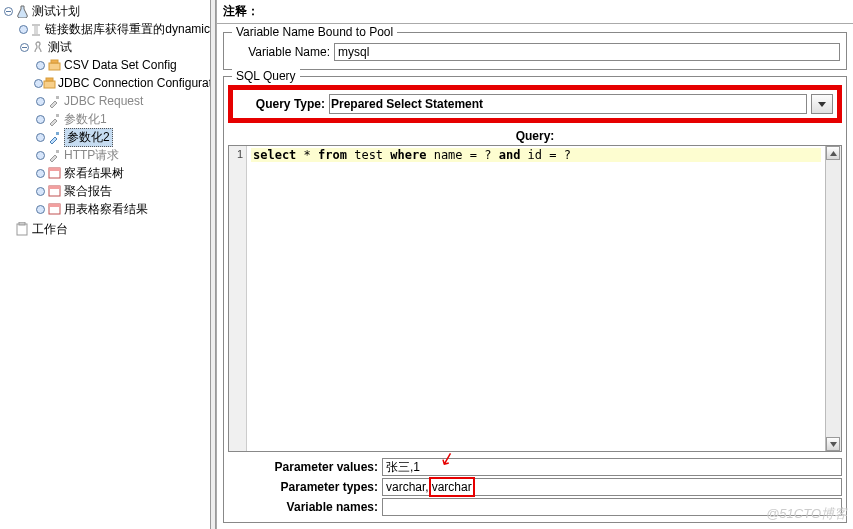 This screenshot has height=529, width=853. What do you see at coordinates (106, 209) in the screenshot?
I see `tree-item-table-results: 用表格察看结果` at bounding box center [106, 209].